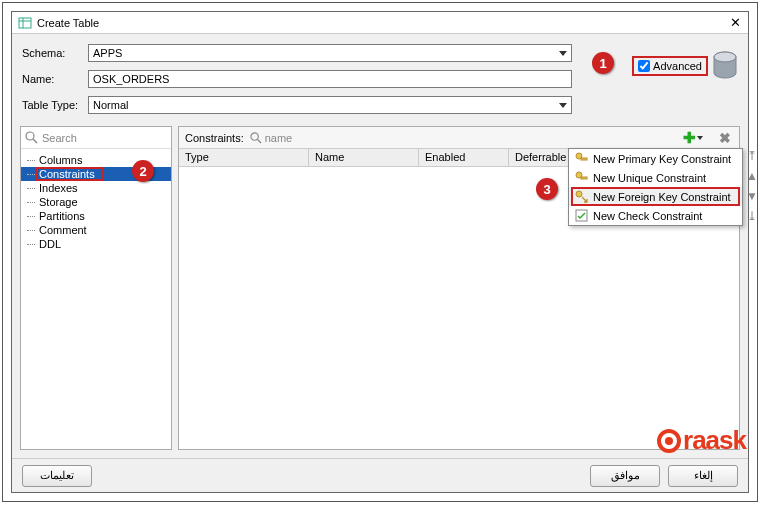 Image resolution: width=768 pixels, height=506 pixels. I want to click on constraints-search: name, so click(272, 138).